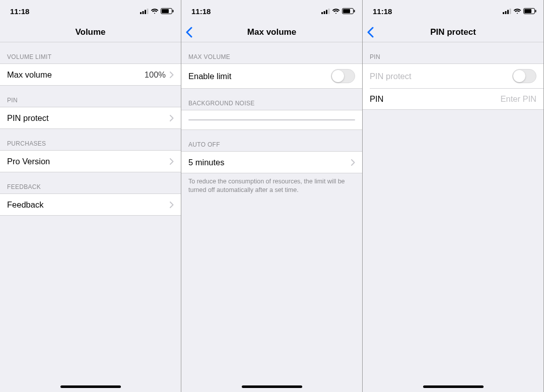  What do you see at coordinates (155, 75) in the screenshot?
I see `row-value: 100%` at bounding box center [155, 75].